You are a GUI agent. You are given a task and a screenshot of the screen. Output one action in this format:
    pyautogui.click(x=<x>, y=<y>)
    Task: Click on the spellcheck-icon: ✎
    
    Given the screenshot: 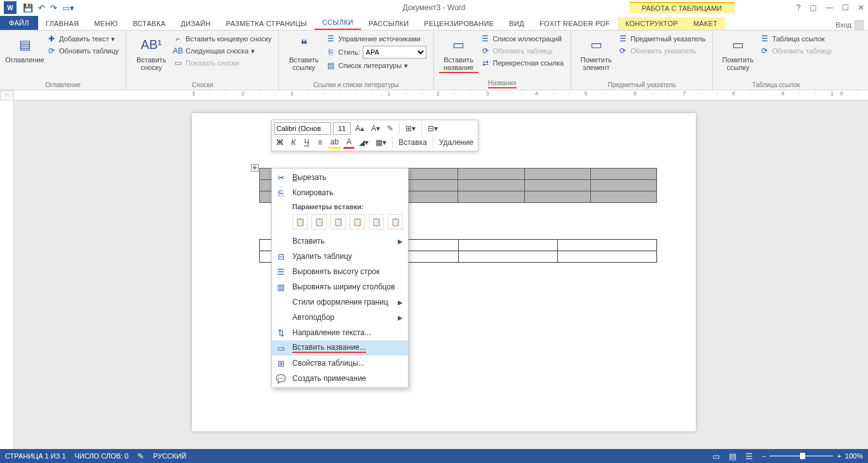 What is the action you would take?
    pyautogui.click(x=141, y=457)
    